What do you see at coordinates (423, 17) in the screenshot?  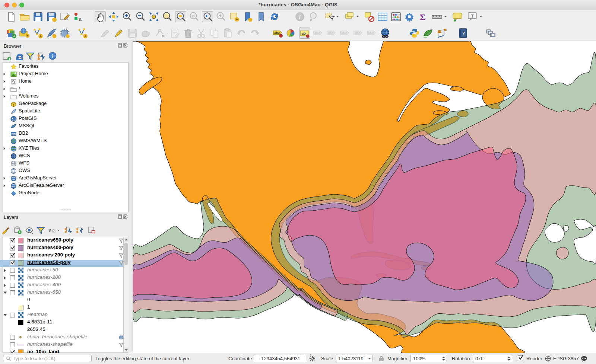 I see `svg-text: Σ` at bounding box center [423, 17].